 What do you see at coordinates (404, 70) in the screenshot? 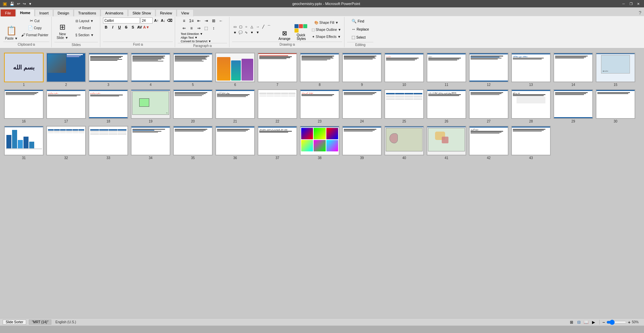
I see `slide-item: چكيده 10` at bounding box center [404, 70].